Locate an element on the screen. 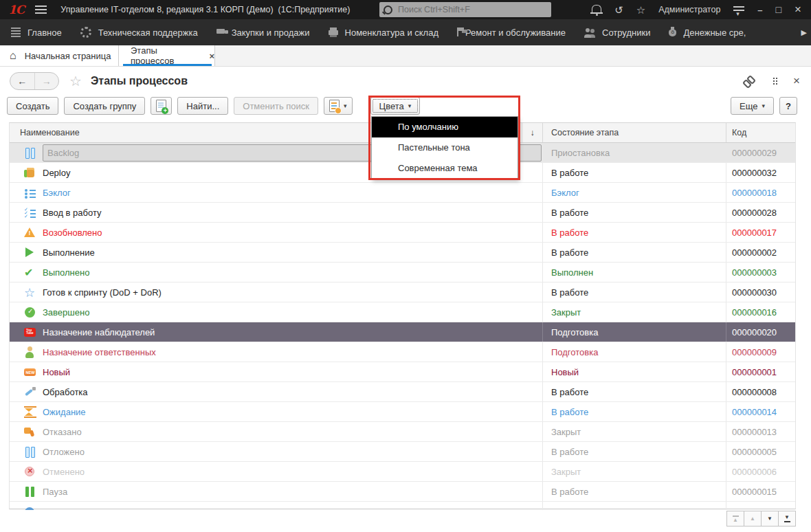  section-nomenclature: Номенклатура и склад is located at coordinates (384, 33).